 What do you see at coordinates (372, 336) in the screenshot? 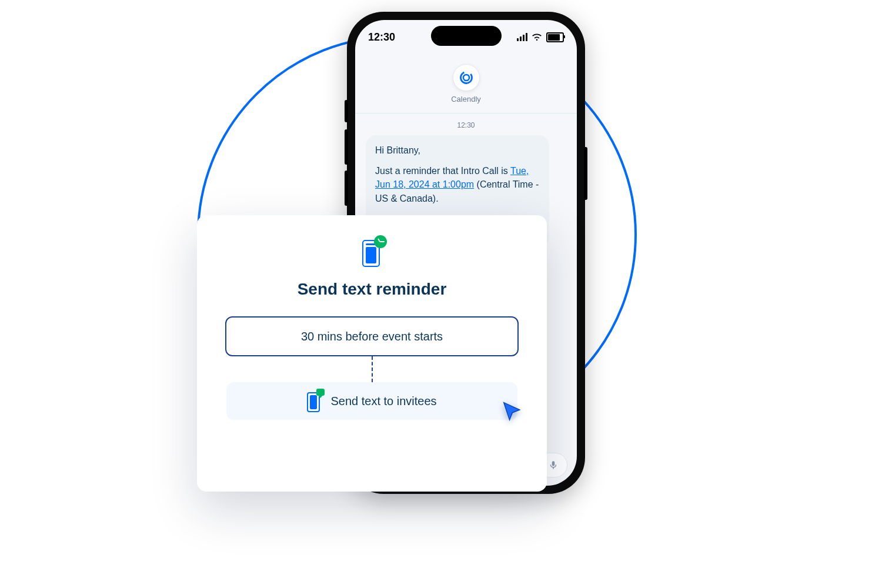
I see `timing-option: 30 mins before event starts` at bounding box center [372, 336].